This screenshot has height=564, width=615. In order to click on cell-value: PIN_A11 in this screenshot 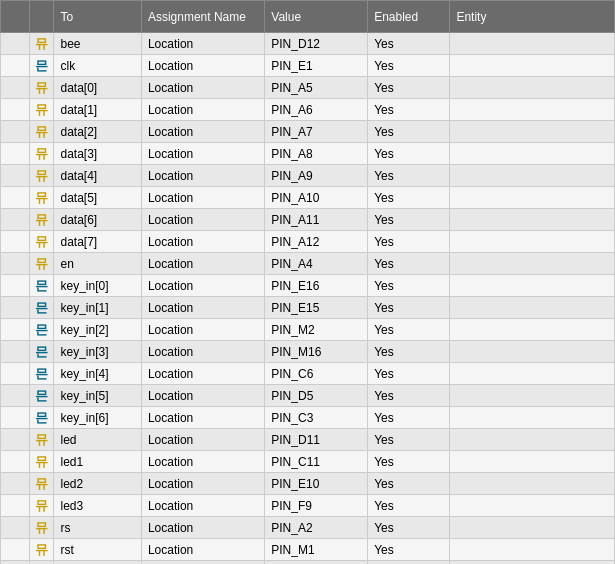, I will do `click(316, 220)`.